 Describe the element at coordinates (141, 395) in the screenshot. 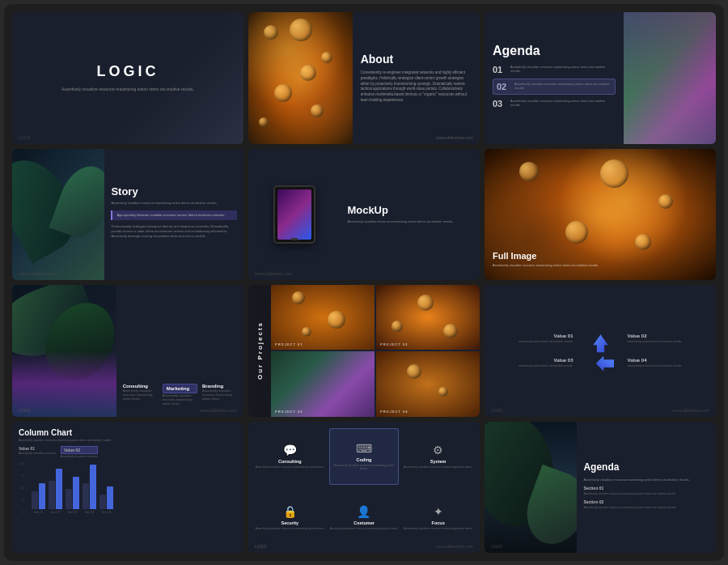

I see `service-consulting: Consulting Assertively visualize resourc…` at that location.